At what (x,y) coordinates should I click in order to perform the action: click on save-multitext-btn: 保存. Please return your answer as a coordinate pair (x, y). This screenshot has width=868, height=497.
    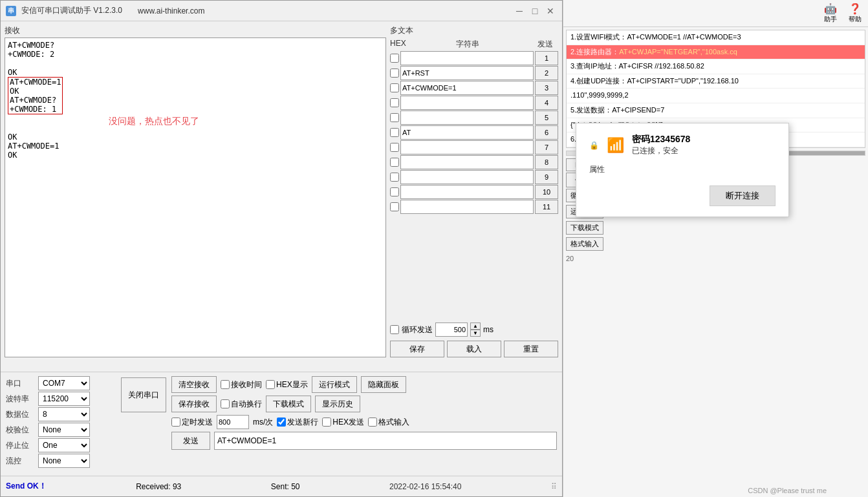
    Looking at the image, I should click on (417, 349).